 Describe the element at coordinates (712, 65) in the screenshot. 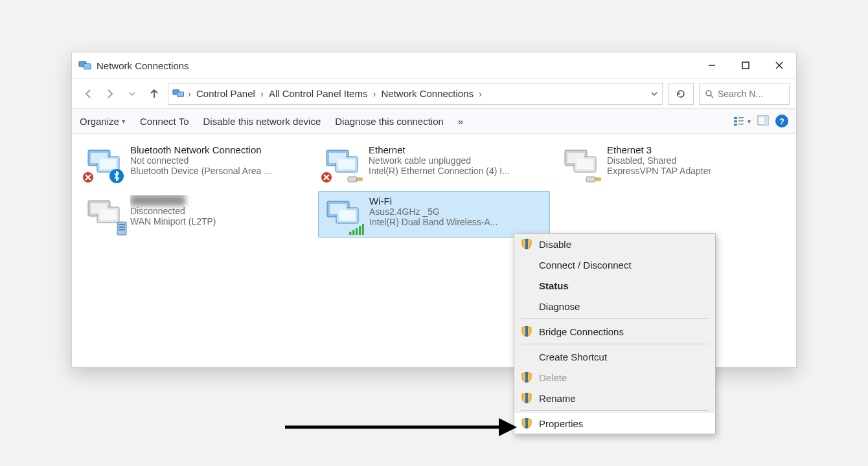

I see `minimize-button` at that location.